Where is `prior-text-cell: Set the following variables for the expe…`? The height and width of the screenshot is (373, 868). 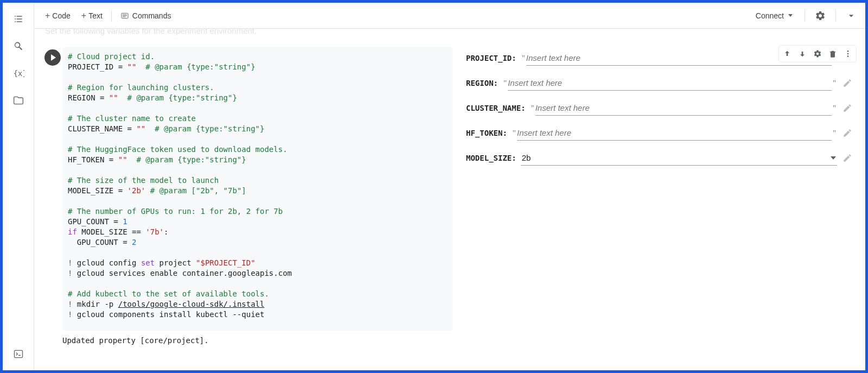
prior-text-cell: Set the following variables for the expe… is located at coordinates (151, 32).